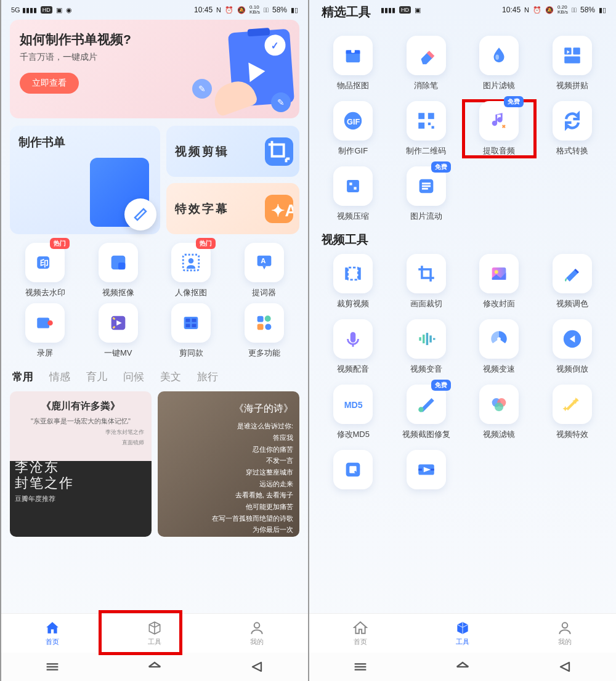 This screenshot has height=681, width=616. Describe the element at coordinates (426, 86) in the screenshot. I see `tool-label: 消除笔` at that location.